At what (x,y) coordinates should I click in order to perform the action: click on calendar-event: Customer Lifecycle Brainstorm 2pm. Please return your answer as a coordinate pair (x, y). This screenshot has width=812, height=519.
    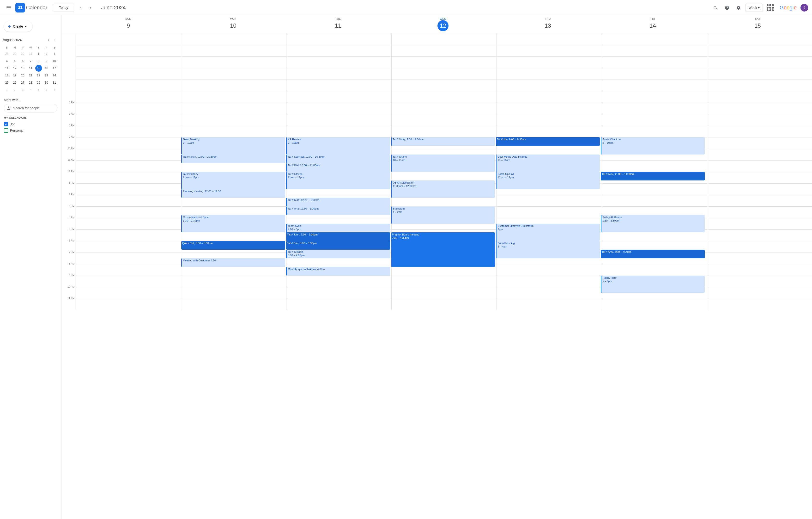
    Looking at the image, I should click on (548, 232).